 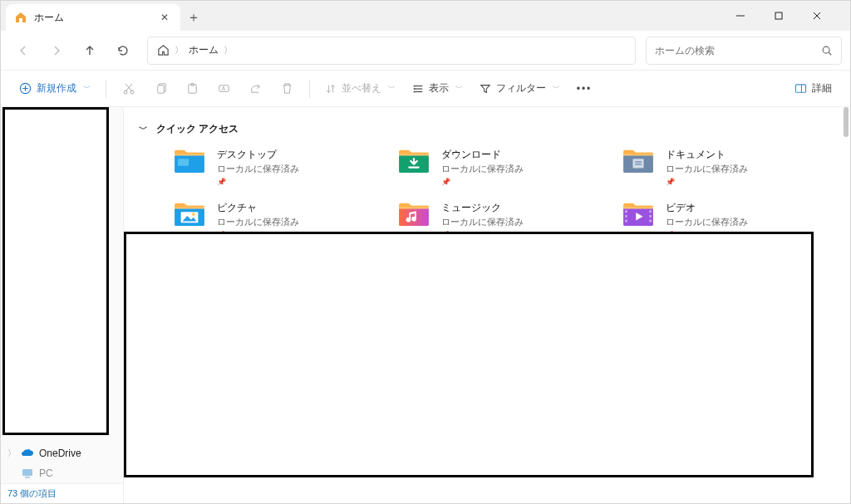 I want to click on item-name: ドキュメント, so click(x=706, y=154).